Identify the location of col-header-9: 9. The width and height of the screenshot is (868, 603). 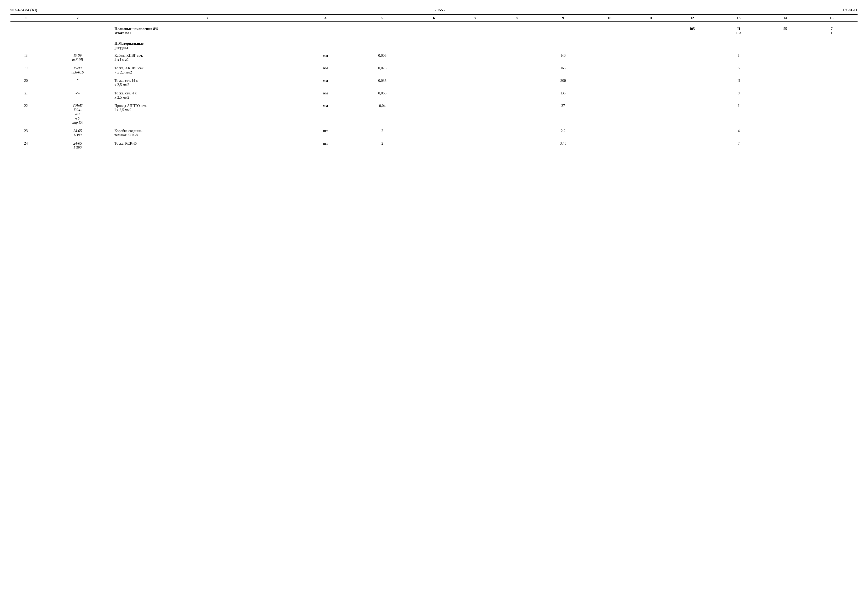
(563, 18).